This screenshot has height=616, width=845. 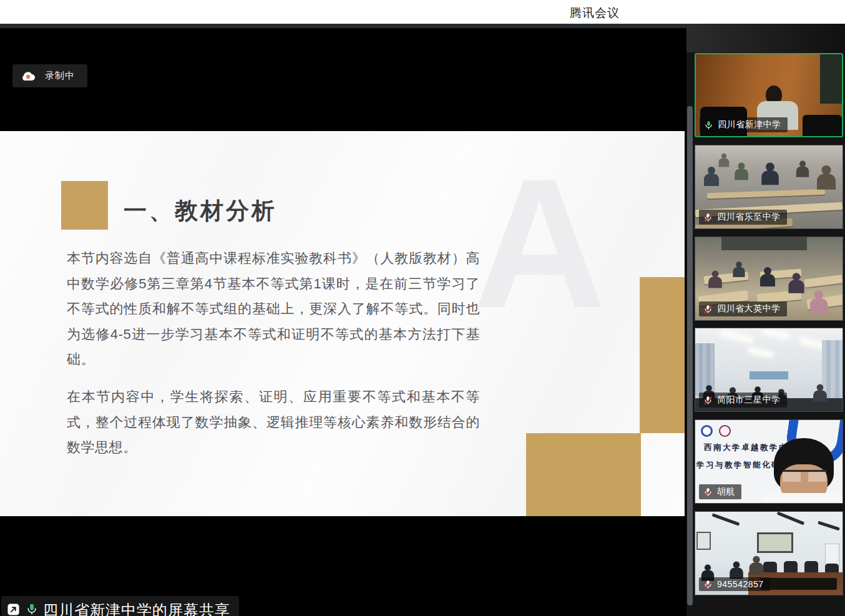 What do you see at coordinates (749, 400) in the screenshot?
I see `participant-name: 简阳市三星中学` at bounding box center [749, 400].